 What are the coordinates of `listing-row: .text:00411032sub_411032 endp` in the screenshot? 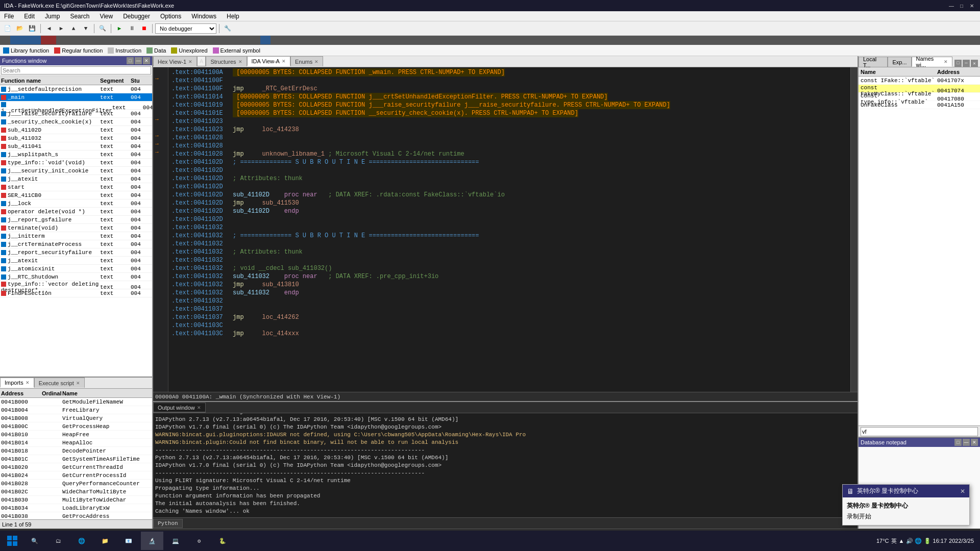 It's located at (509, 293).